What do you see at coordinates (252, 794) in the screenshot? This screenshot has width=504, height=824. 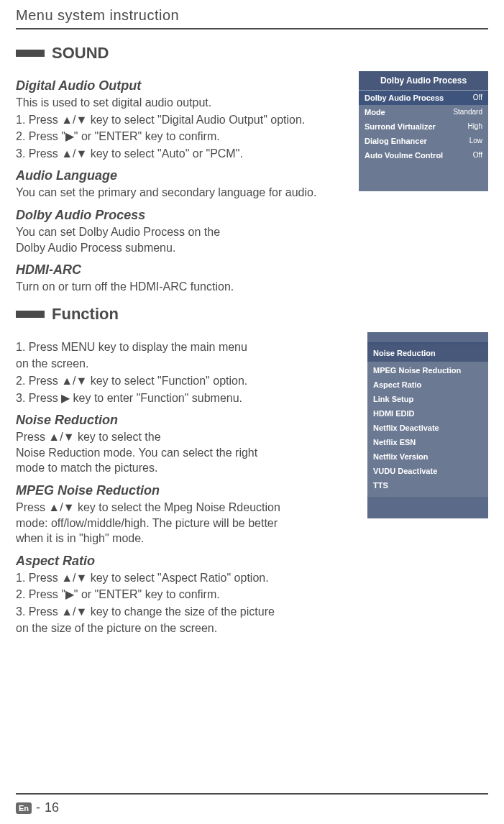 I see `footer-divider` at bounding box center [252, 794].